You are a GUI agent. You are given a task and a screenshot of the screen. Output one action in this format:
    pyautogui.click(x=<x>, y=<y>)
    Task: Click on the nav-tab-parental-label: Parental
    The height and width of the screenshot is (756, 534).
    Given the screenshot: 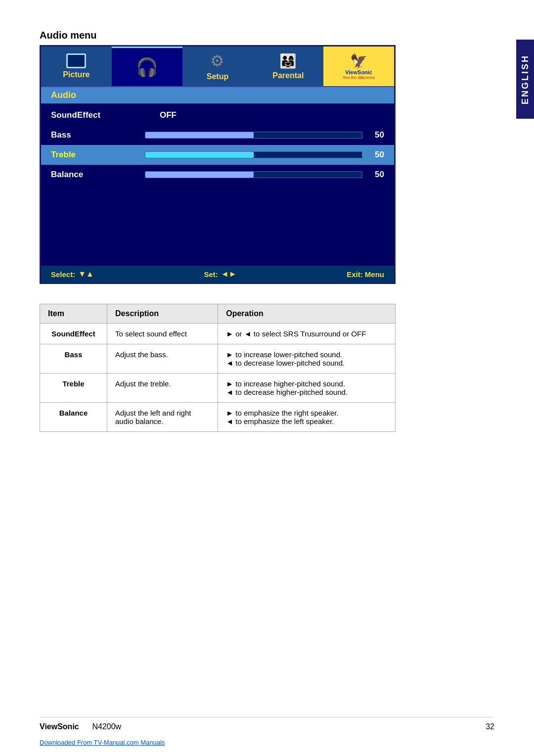 What is the action you would take?
    pyautogui.click(x=288, y=76)
    